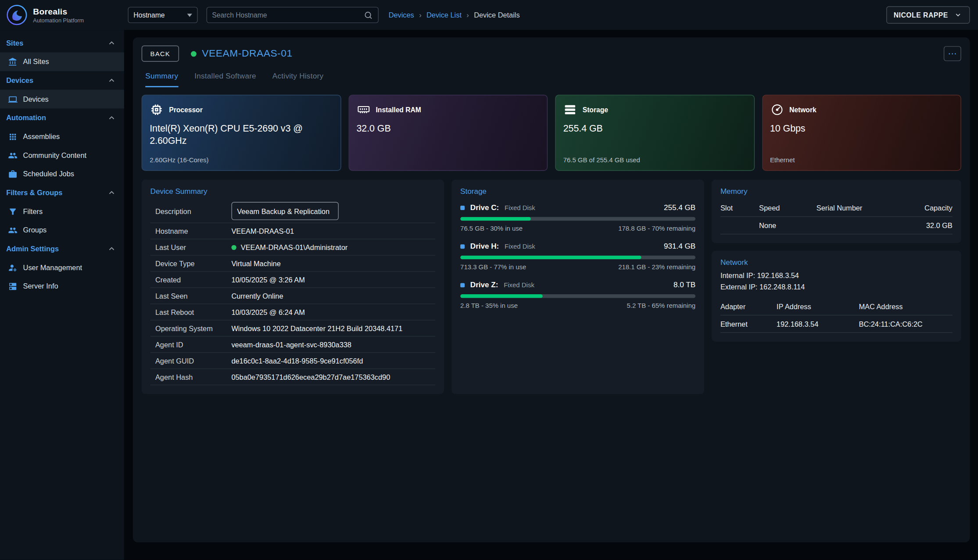  What do you see at coordinates (657, 267) in the screenshot?
I see `drive-remaining-label: 218.1 GB - 23% remaining` at bounding box center [657, 267].